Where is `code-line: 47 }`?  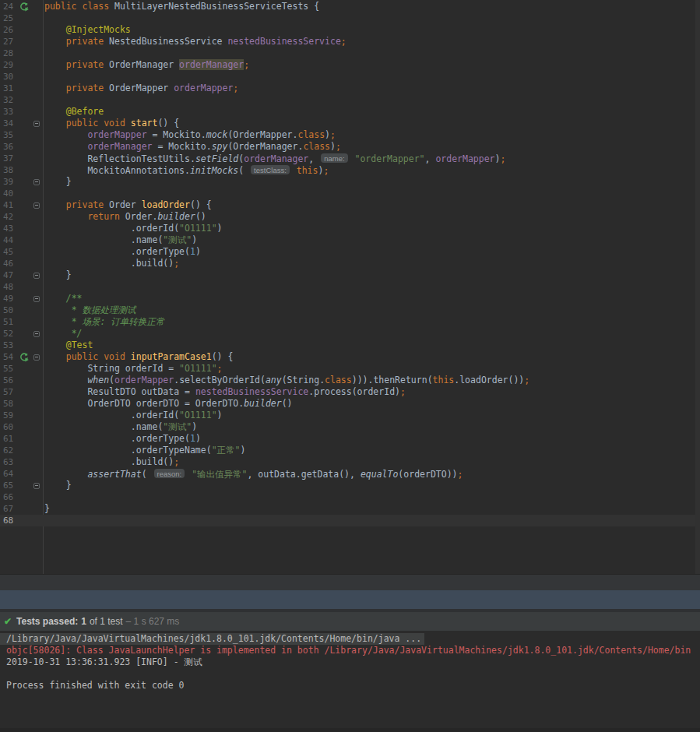
code-line: 47 } is located at coordinates (347, 276).